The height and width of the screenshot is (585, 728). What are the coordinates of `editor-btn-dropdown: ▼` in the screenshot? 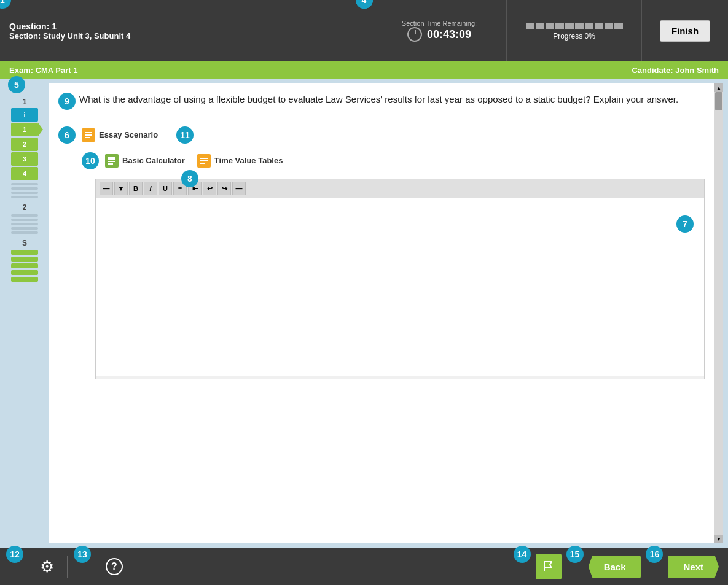 It's located at (121, 188).